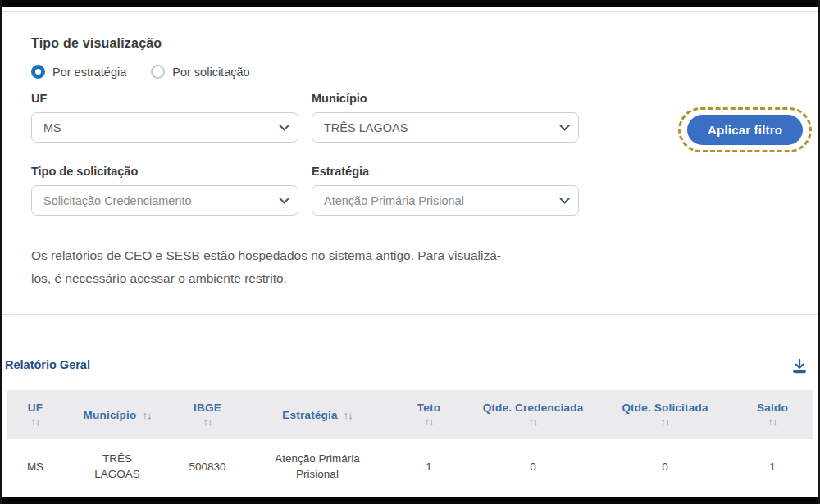 This screenshot has width=820, height=504. Describe the element at coordinates (207, 466) in the screenshot. I see `table-cell: 500830` at that location.